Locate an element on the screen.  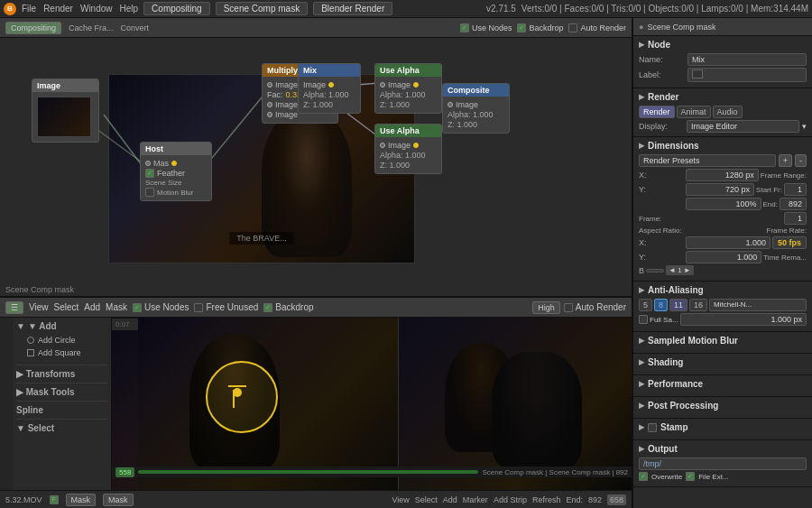
use-nodes-mask-check: ✓ is located at coordinates (137, 308).